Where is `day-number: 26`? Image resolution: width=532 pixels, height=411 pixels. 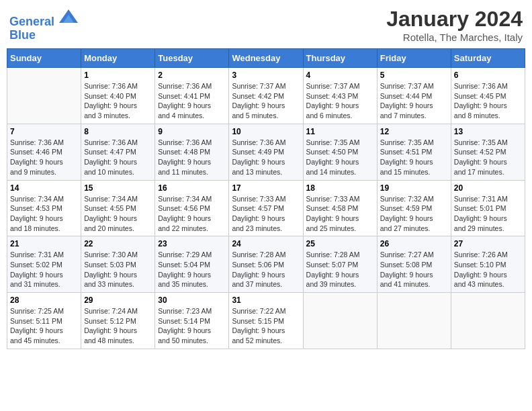 day-number: 26 is located at coordinates (414, 244).